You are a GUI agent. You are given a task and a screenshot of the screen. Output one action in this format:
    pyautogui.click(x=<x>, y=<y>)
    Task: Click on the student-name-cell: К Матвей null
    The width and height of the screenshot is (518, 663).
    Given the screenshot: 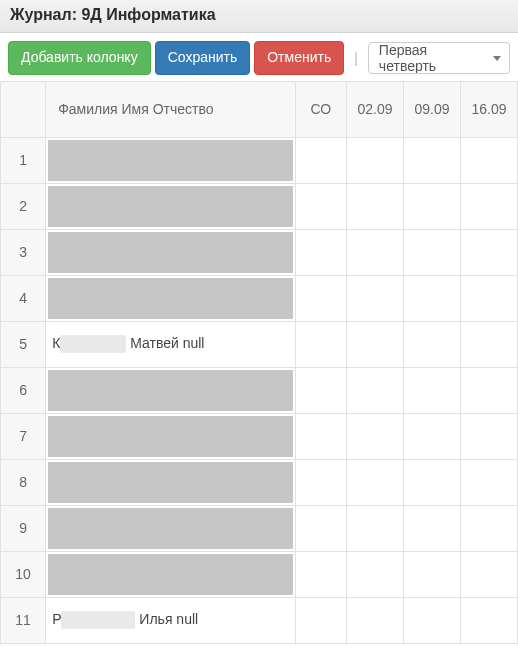 What is the action you would take?
    pyautogui.click(x=170, y=344)
    